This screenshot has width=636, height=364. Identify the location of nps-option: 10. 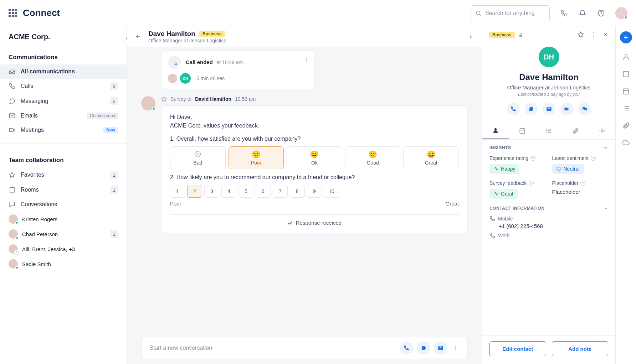
(332, 191).